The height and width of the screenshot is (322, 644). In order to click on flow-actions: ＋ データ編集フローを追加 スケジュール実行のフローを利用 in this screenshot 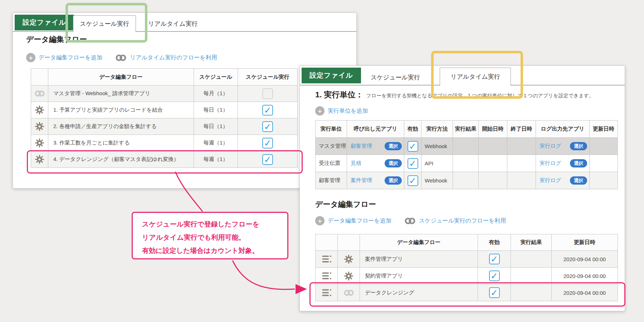, I will do `click(411, 221)`.